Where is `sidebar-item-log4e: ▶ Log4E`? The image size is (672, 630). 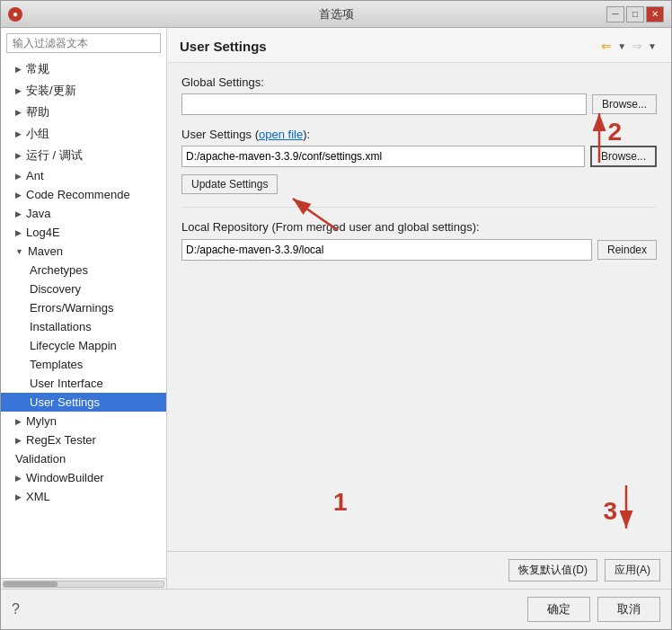 sidebar-item-log4e: ▶ Log4E is located at coordinates (84, 232).